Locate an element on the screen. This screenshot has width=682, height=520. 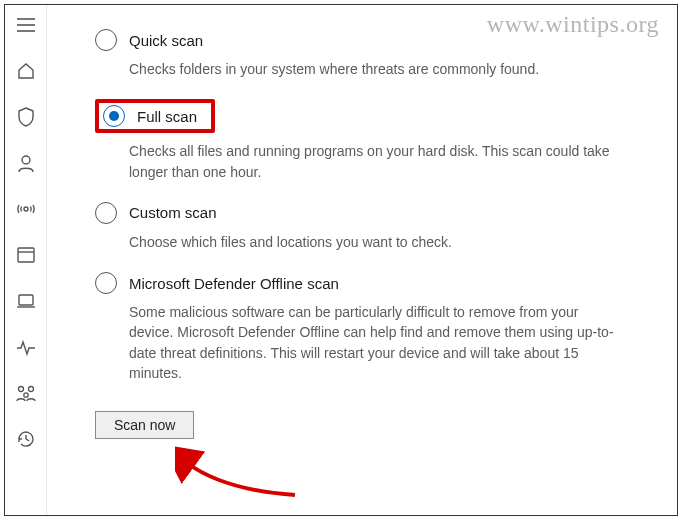
option-offline-scan-title: Microsoft Defender Offline scan is located at coordinates (234, 284).